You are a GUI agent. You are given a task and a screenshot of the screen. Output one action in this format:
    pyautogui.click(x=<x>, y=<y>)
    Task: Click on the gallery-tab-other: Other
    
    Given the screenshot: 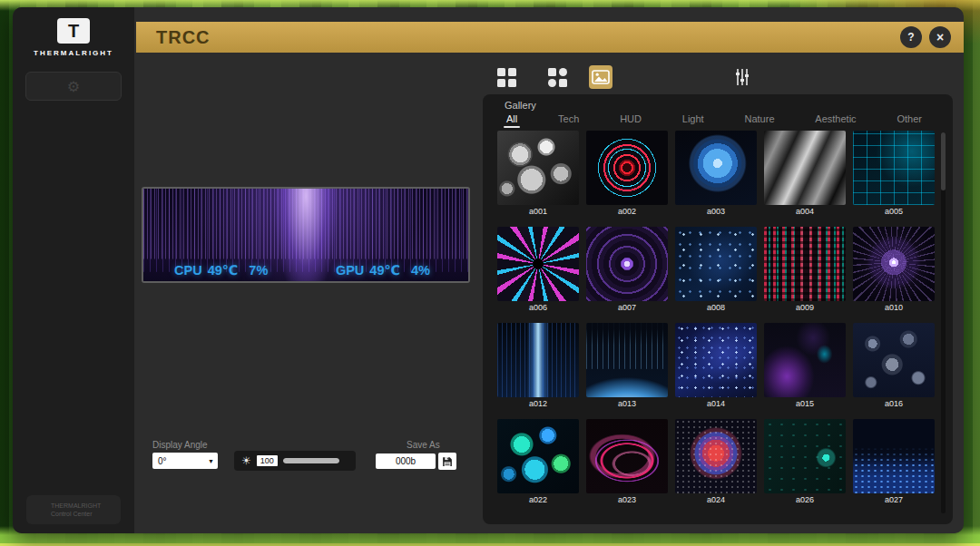 What is the action you would take?
    pyautogui.click(x=909, y=121)
    